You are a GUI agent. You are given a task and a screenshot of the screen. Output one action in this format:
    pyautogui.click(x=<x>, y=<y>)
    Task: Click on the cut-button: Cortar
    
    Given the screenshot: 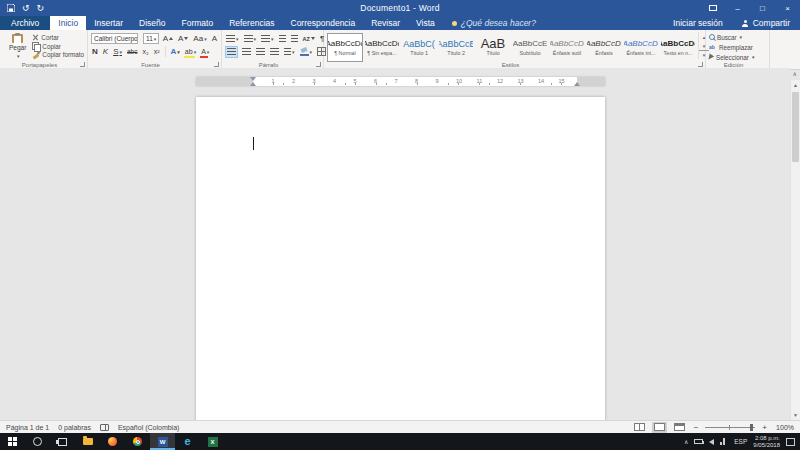 What is the action you would take?
    pyautogui.click(x=58, y=38)
    